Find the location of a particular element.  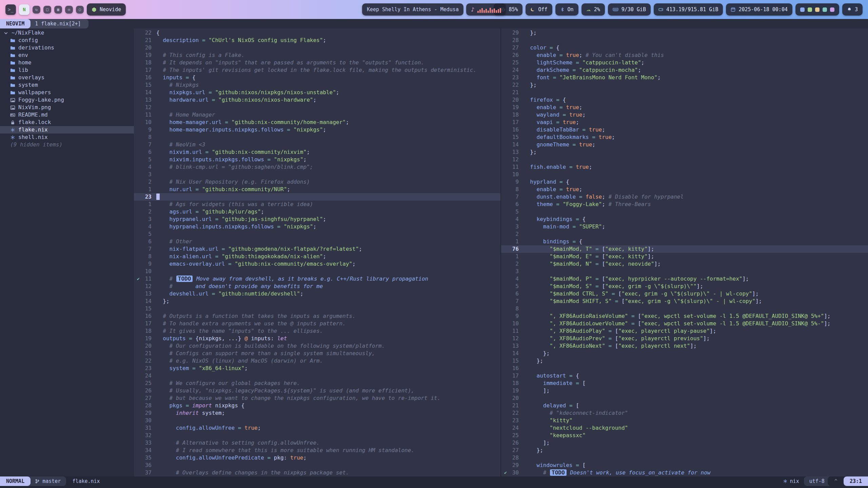

code-line: 19 enable = true; is located at coordinates (685, 107).